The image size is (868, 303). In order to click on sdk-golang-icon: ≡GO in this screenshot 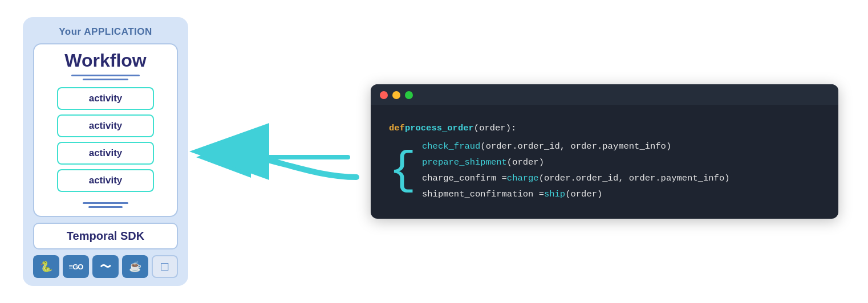, I will do `click(76, 267)`.